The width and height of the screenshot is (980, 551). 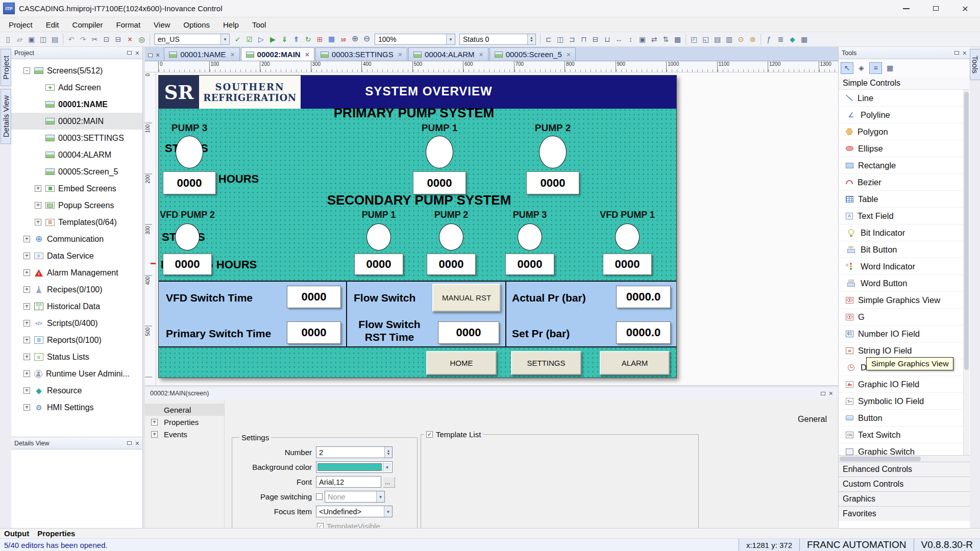 I want to click on tab-close-icon: ×, so click(x=232, y=55).